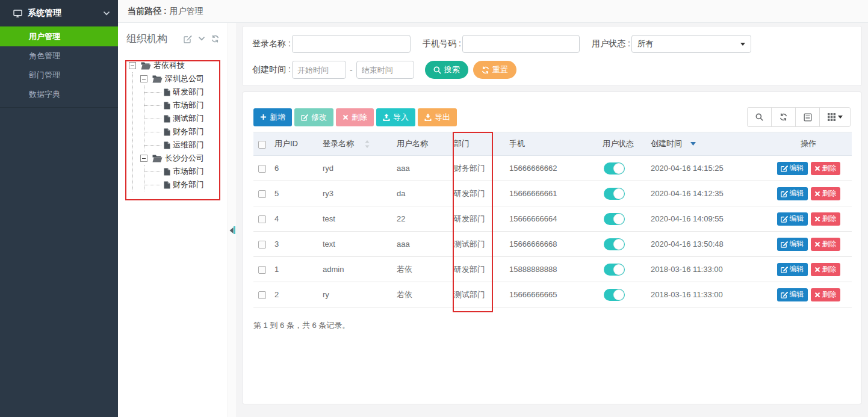 The image size is (868, 417). Describe the element at coordinates (272, 70) in the screenshot. I see `created-time-label: 创建时间 :` at that location.